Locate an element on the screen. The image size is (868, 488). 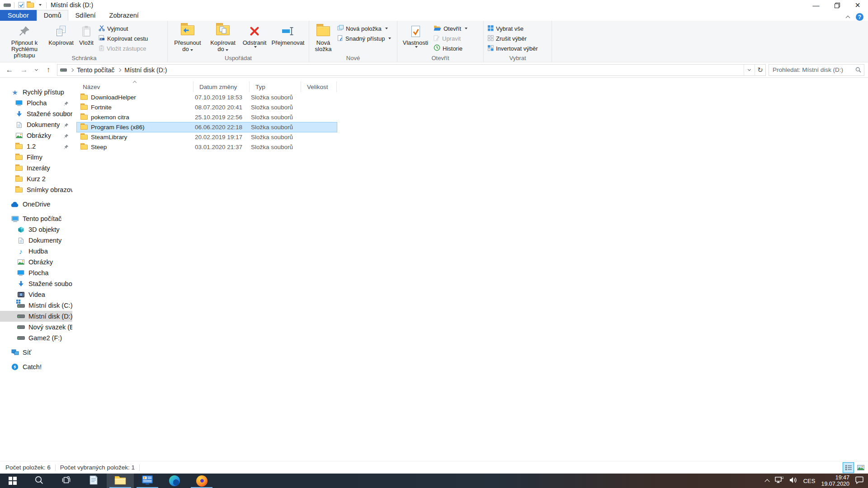
sidebar-item-hudba: ♪ Hudba is located at coordinates (36, 251).